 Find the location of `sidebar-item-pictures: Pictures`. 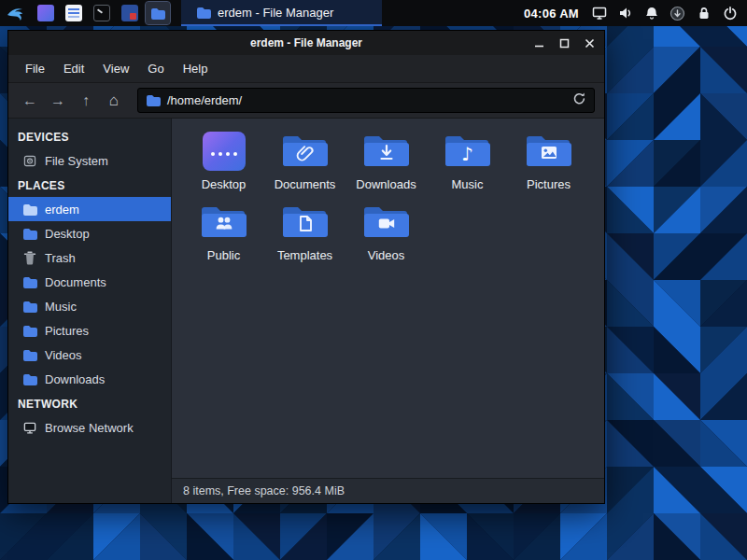

sidebar-item-pictures: Pictures is located at coordinates (90, 330).